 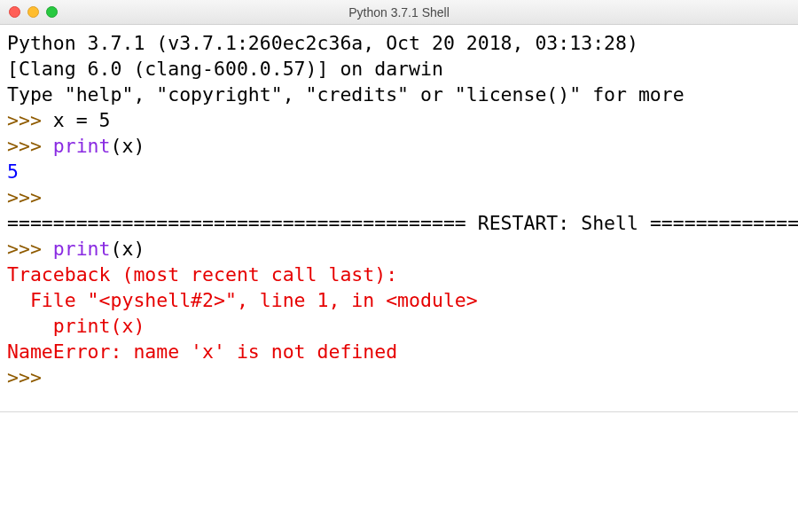 What do you see at coordinates (202, 351) in the screenshot?
I see `traceback-line: NameError: name 'x' is not defined` at bounding box center [202, 351].